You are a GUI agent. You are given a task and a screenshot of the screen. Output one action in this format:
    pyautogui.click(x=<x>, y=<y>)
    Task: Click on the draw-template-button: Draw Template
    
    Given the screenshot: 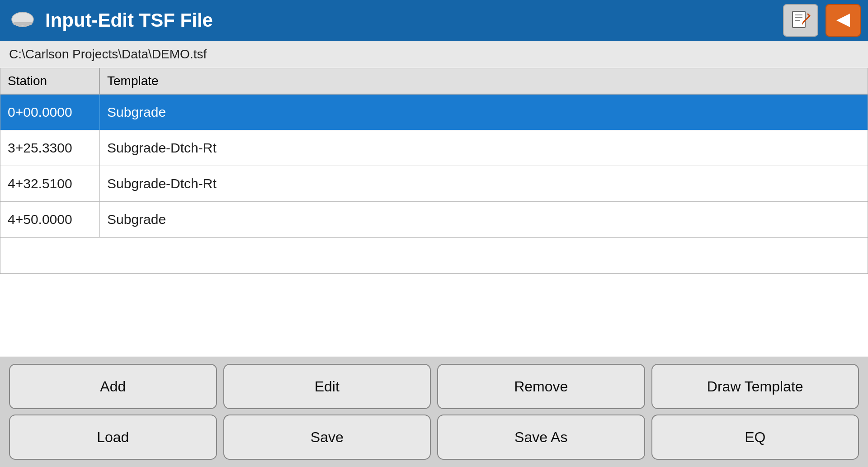 What is the action you would take?
    pyautogui.click(x=755, y=386)
    